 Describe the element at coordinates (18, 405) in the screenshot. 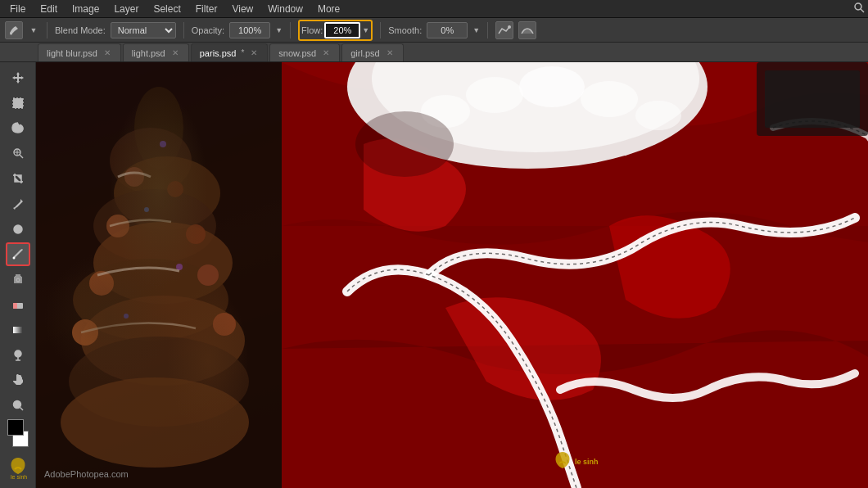

I see `zoom-tool` at that location.